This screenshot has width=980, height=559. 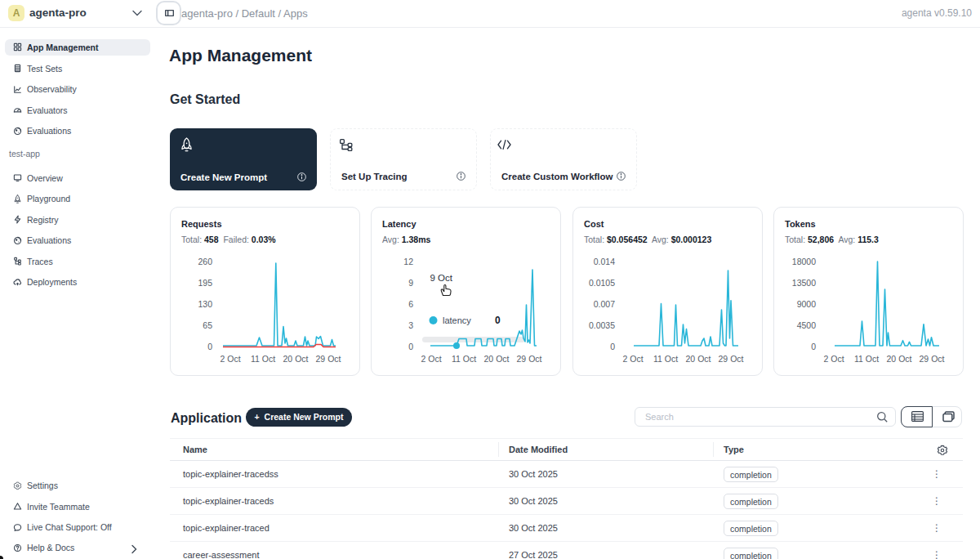 I want to click on svg-text: 0.0105, so click(x=602, y=283).